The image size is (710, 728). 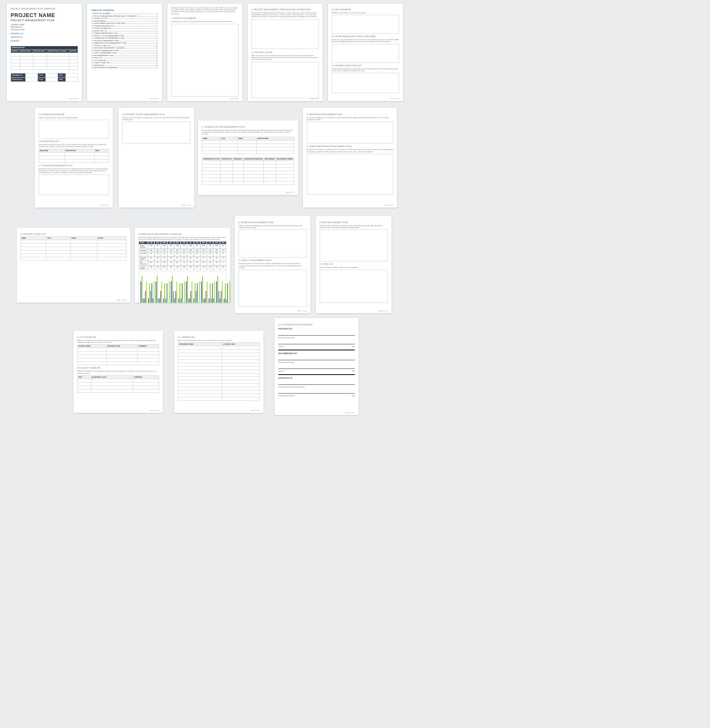 I want to click on col-header: LOCATION / LINK, so click(x=241, y=345).